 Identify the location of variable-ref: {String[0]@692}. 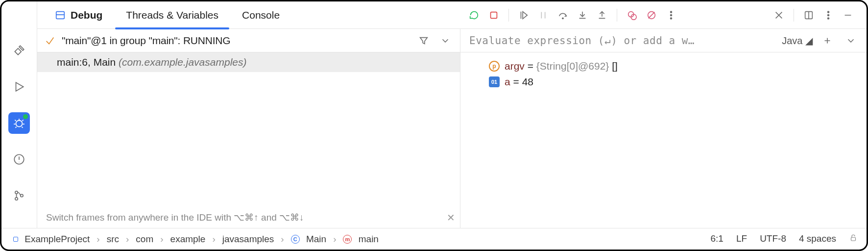
(574, 66).